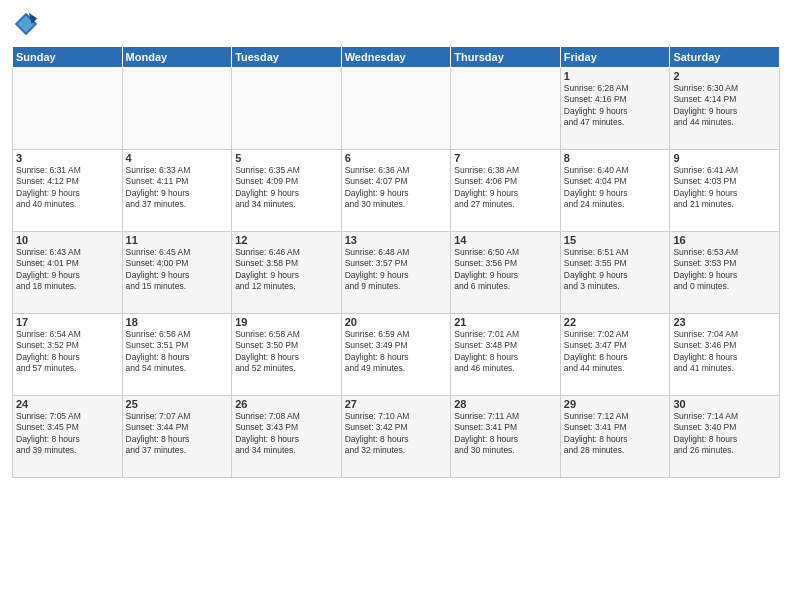  I want to click on calendar-cell: 5Sunrise: 6:35 AM Sunset: 4:09 PM Daylig…, so click(287, 191).